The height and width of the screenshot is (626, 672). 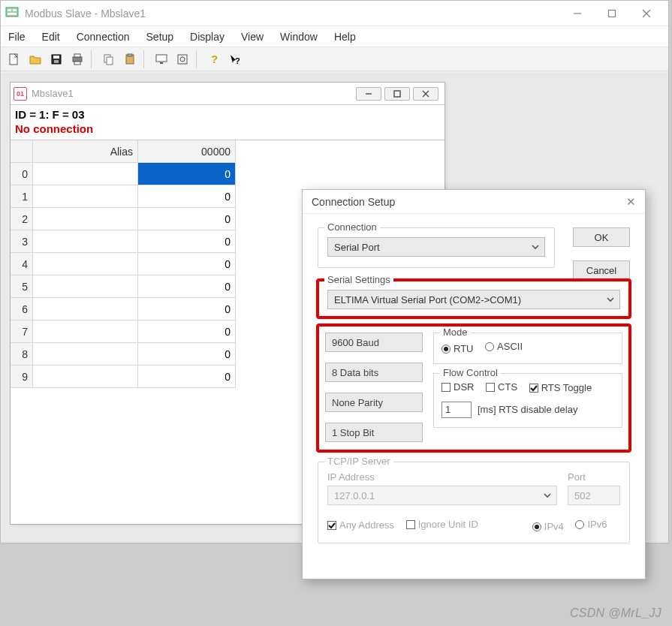 What do you see at coordinates (235, 59) in the screenshot?
I see `whats-this-icon: ?` at bounding box center [235, 59].